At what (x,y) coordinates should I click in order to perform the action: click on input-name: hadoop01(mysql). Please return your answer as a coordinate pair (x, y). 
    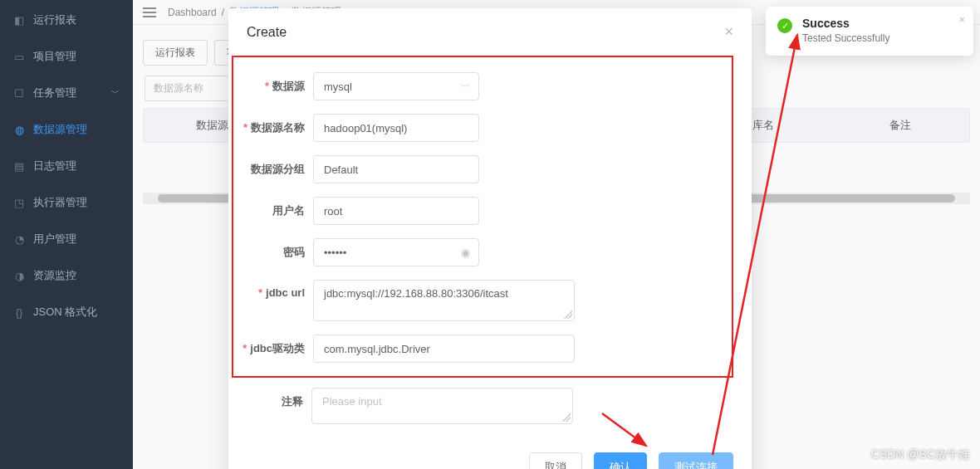
    Looking at the image, I should click on (396, 128).